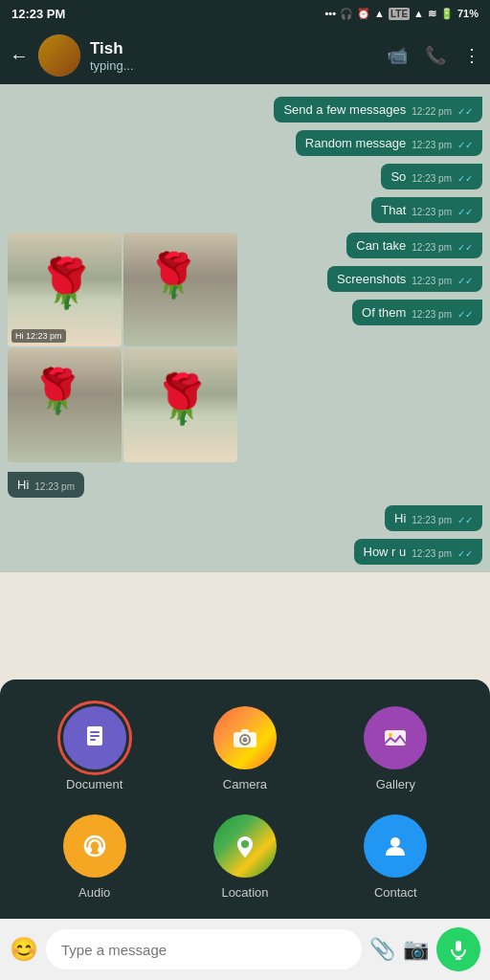 Image resolution: width=490 pixels, height=980 pixels. Describe the element at coordinates (395, 738) in the screenshot. I see `gallery-icon-circle` at that location.